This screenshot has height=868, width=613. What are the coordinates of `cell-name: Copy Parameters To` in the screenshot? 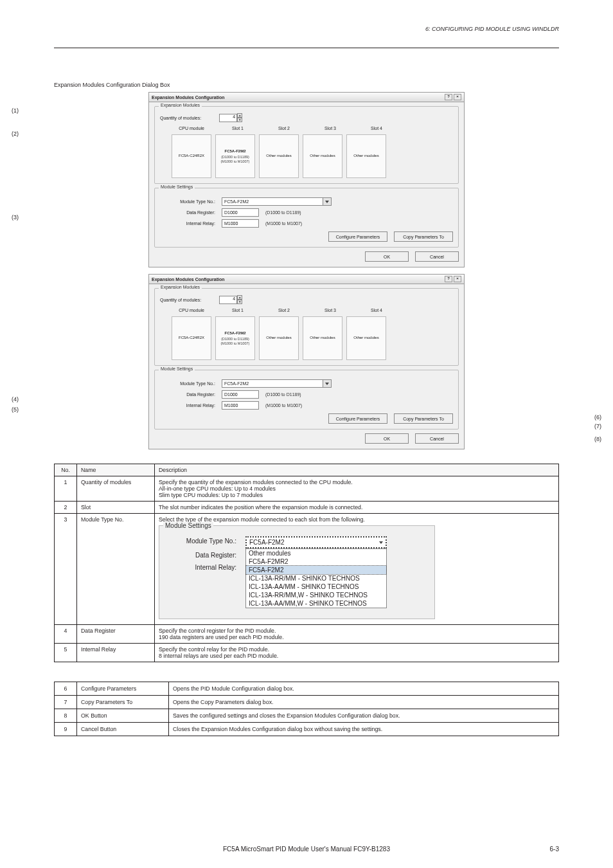 It's located at (123, 702).